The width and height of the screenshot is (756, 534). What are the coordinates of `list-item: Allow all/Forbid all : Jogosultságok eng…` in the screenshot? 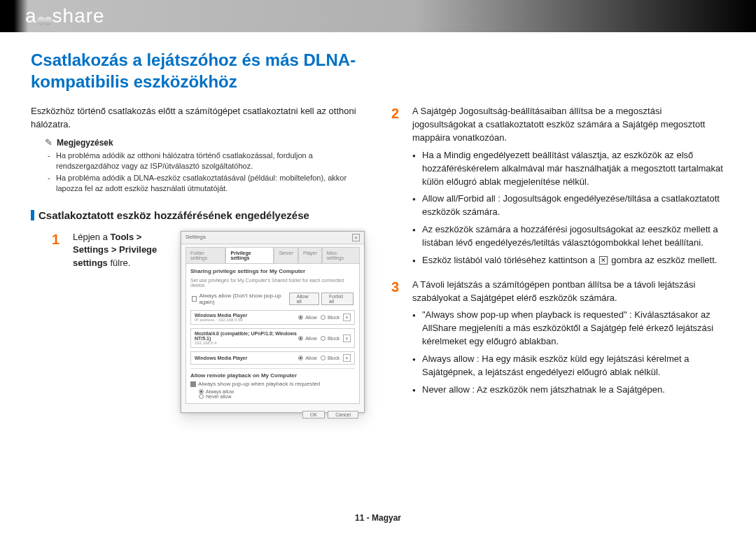 It's located at (568, 206).